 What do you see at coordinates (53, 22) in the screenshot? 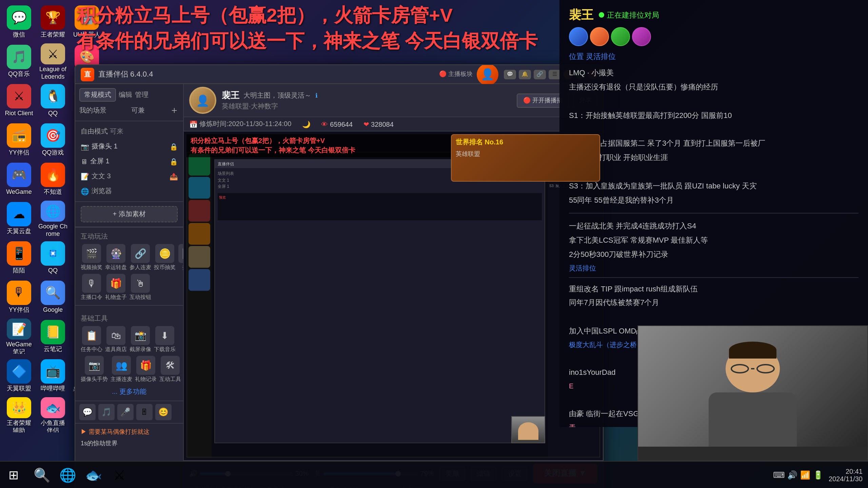
I see `desktop-icon-wangzhe2: 🏆王者荣耀` at bounding box center [53, 22].